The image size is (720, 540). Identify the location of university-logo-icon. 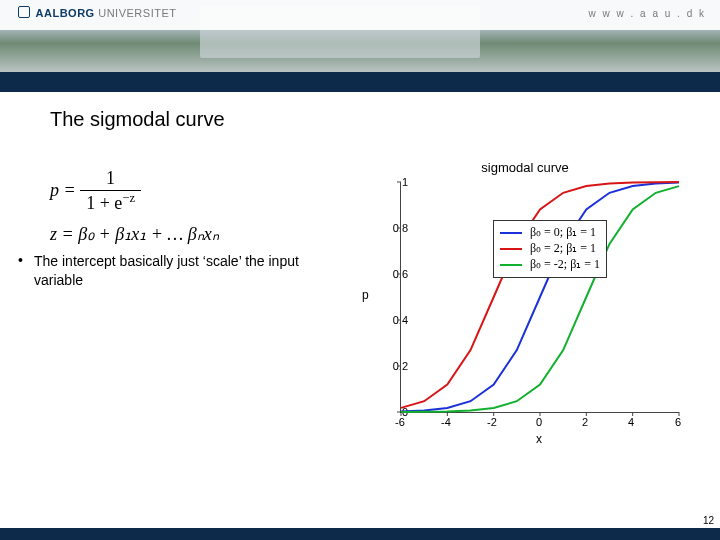
(24, 12).